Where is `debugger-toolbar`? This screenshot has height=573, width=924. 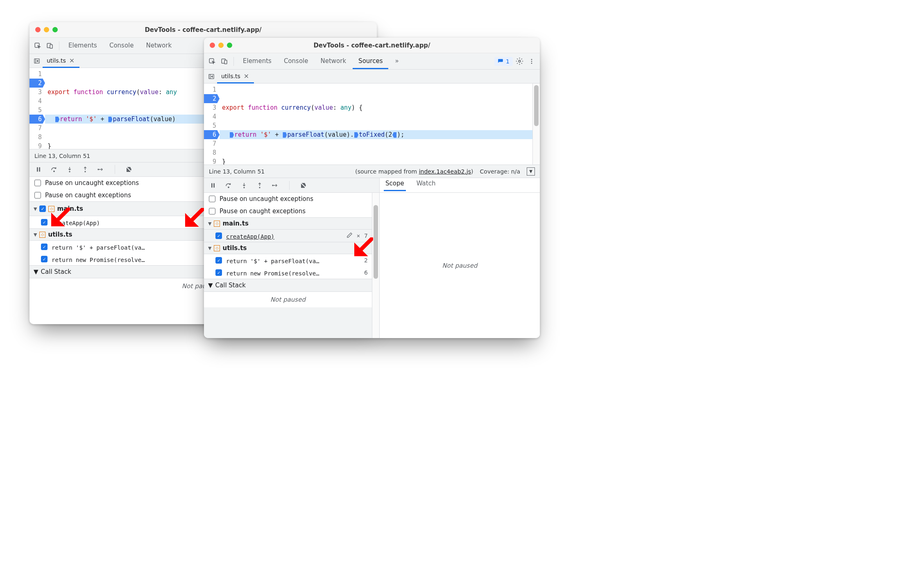 debugger-toolbar is located at coordinates (292, 185).